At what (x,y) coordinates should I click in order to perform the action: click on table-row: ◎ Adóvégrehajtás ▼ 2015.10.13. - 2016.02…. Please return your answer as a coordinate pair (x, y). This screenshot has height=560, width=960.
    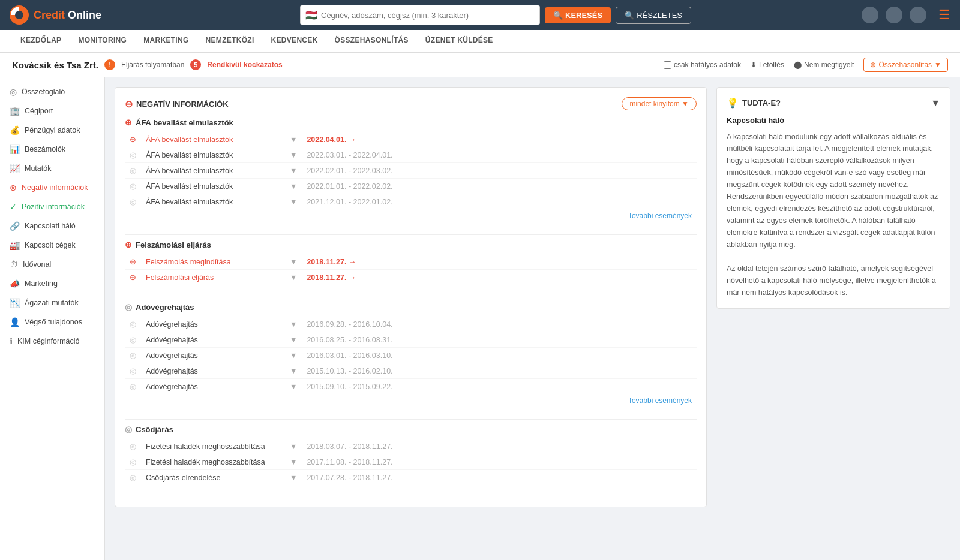
    Looking at the image, I should click on (410, 371).